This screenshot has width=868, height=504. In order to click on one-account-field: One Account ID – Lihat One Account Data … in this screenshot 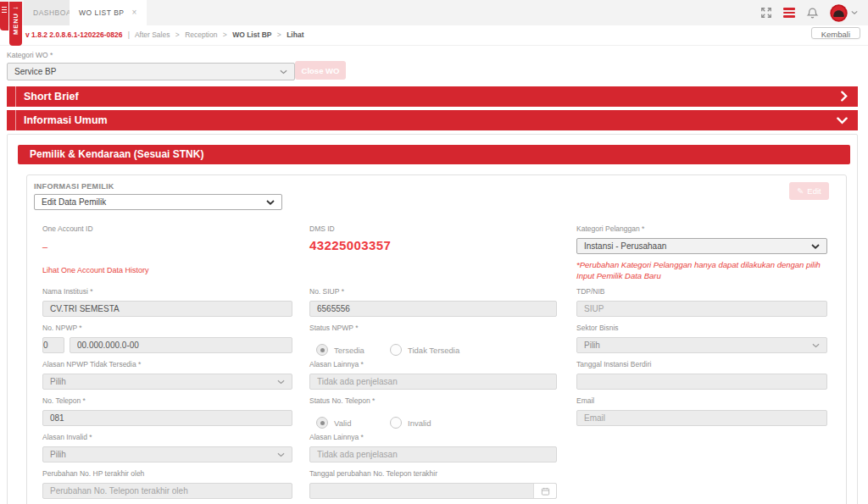, I will do `click(168, 249)`.